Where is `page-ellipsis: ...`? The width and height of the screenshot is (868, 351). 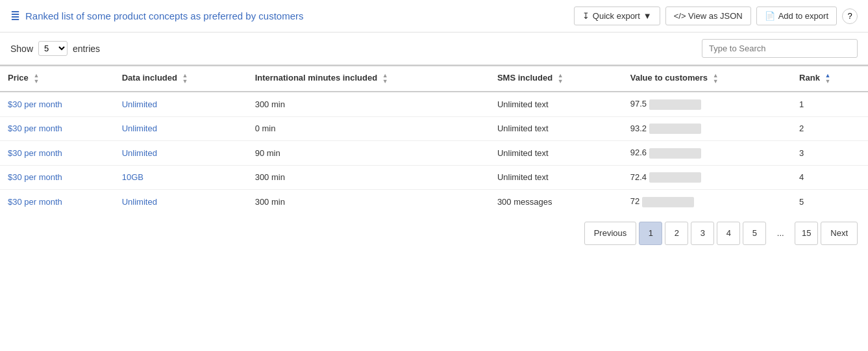 page-ellipsis: ... is located at coordinates (780, 233).